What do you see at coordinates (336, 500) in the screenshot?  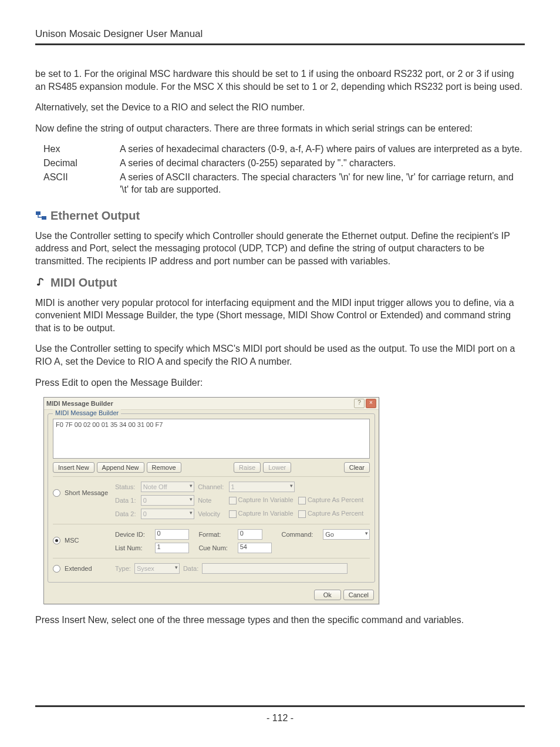 I see `cap-label: Capture As Percent` at bounding box center [336, 500].